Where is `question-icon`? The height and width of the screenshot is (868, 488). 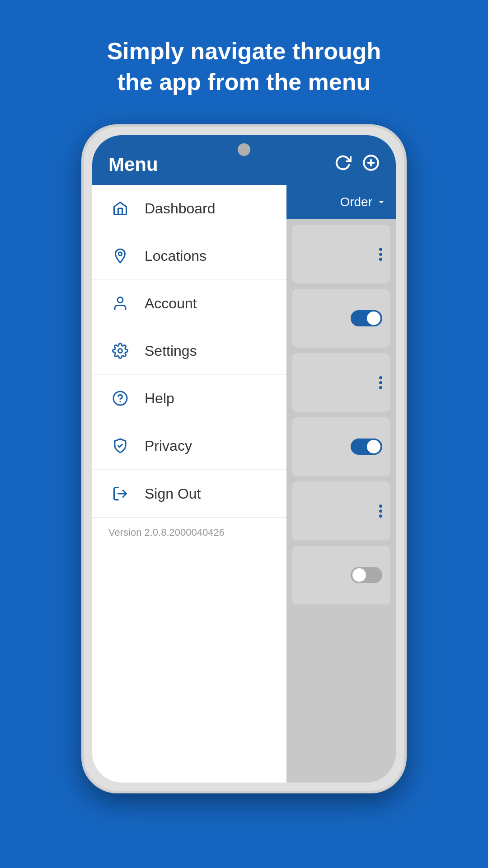 question-icon is located at coordinates (120, 398).